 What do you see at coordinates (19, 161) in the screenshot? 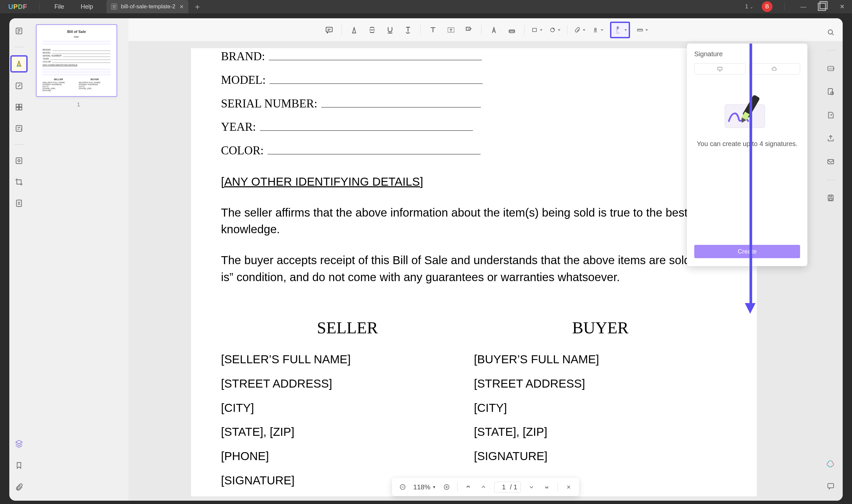
I see `redact-icon` at bounding box center [19, 161].